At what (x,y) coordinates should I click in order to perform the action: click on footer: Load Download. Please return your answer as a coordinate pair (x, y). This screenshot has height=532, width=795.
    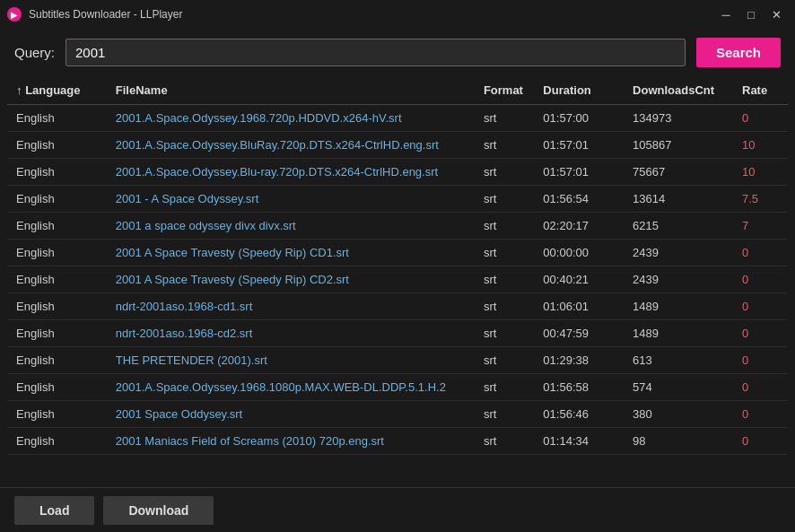
    Looking at the image, I should click on (398, 510).